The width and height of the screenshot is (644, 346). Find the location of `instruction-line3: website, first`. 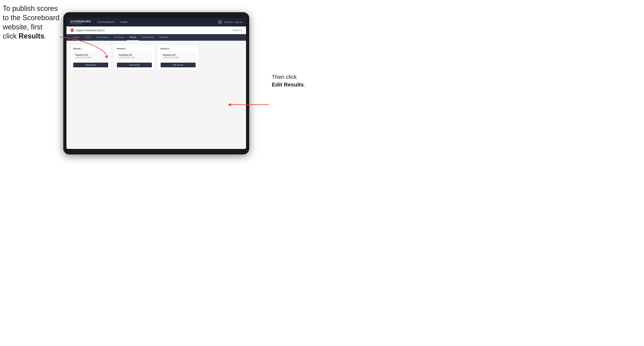

instruction-line3: website, first is located at coordinates (22, 27).